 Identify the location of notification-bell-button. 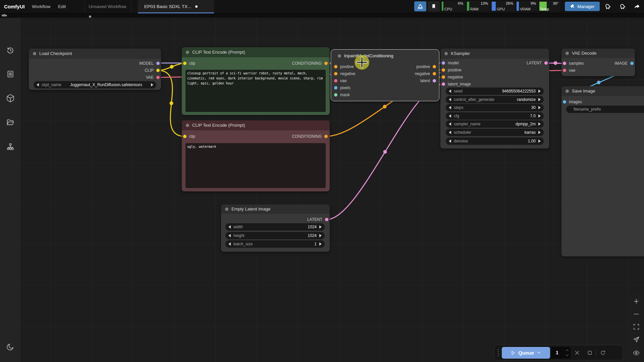
(608, 7).